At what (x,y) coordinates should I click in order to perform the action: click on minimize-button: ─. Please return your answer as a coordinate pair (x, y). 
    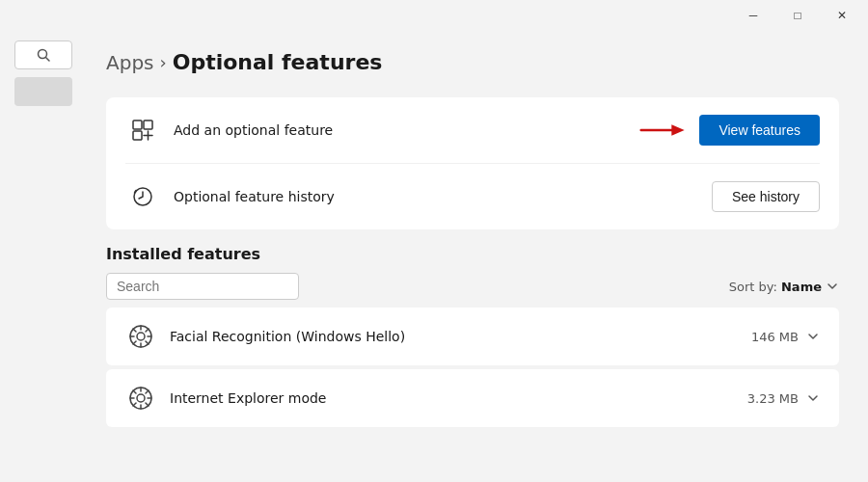
    Looking at the image, I should click on (753, 15).